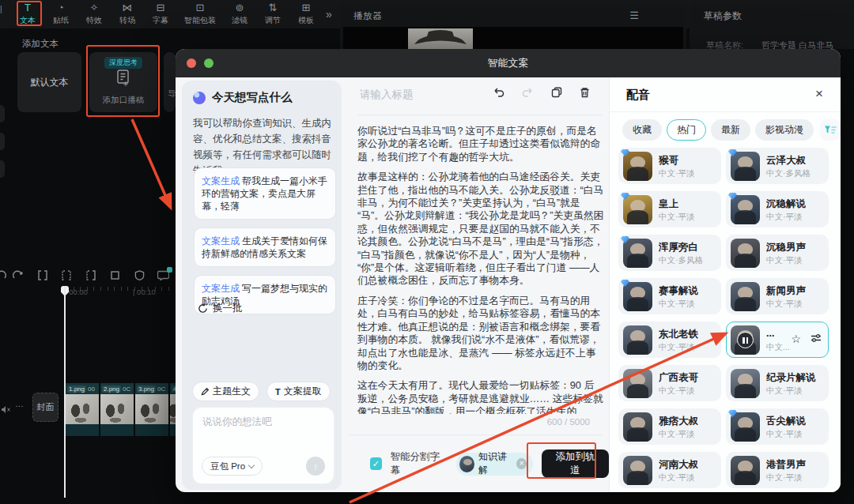  I want to click on player-stage, so click(513, 38).